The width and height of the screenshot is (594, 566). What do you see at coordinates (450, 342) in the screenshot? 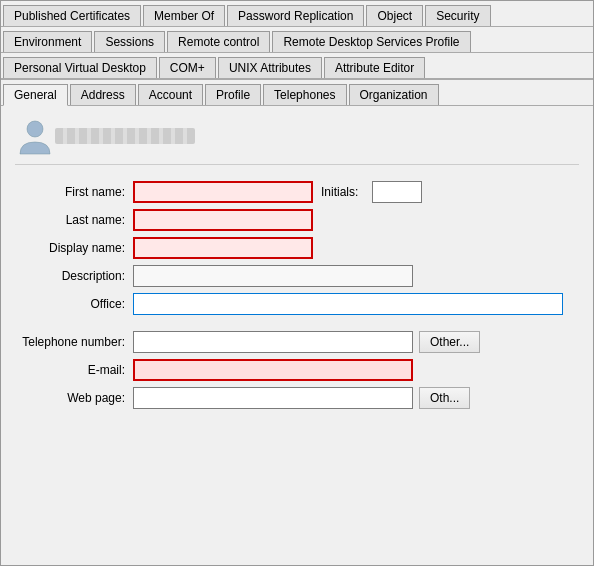
I see `telephone-other-button: Other...` at bounding box center [450, 342].